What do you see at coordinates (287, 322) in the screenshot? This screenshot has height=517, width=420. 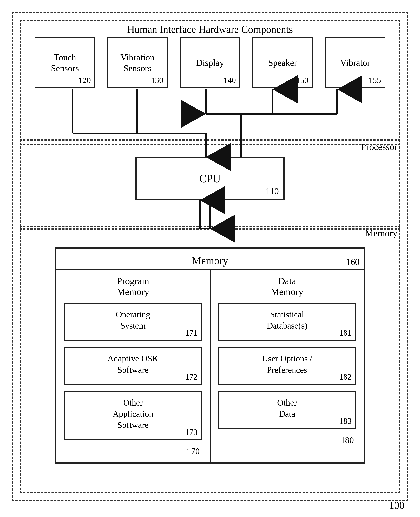 I see `statistical-db-box: StatisticalDatabase(s) 181` at bounding box center [287, 322].